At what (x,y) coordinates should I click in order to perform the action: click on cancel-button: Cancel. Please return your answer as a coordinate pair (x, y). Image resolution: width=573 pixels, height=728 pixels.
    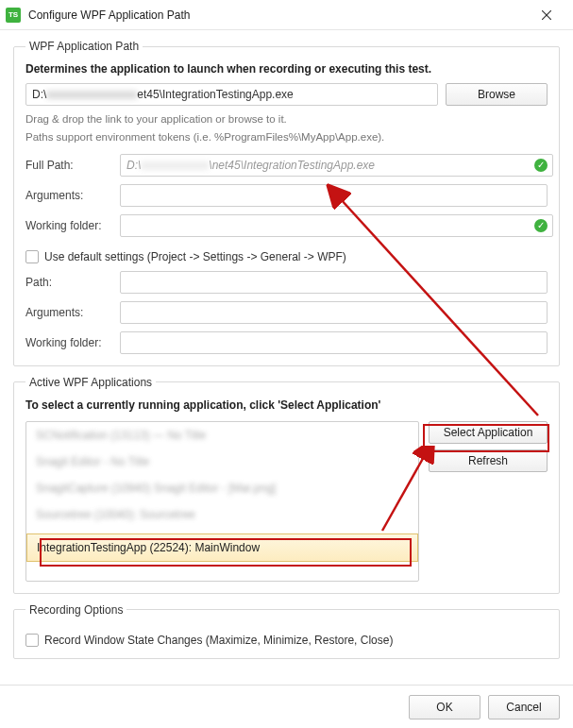
    Looking at the image, I should click on (524, 707).